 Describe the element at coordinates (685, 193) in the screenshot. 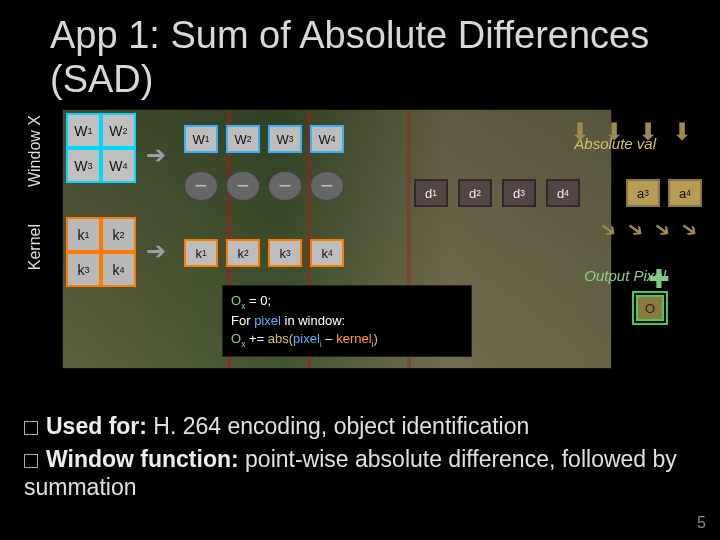

I see `abs-cell: a4` at that location.